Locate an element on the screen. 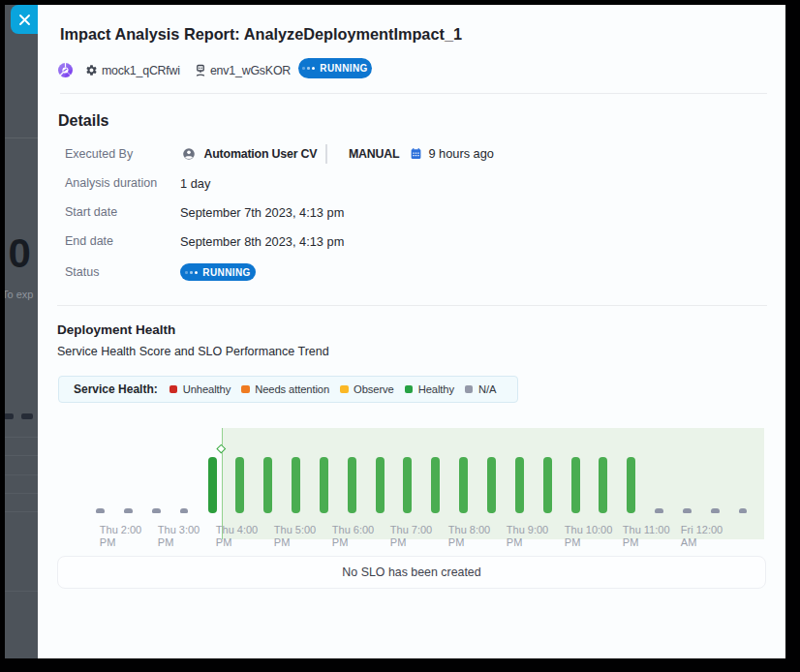 The height and width of the screenshot is (672, 800). backdrop-header-divider is located at coordinates (21, 137).